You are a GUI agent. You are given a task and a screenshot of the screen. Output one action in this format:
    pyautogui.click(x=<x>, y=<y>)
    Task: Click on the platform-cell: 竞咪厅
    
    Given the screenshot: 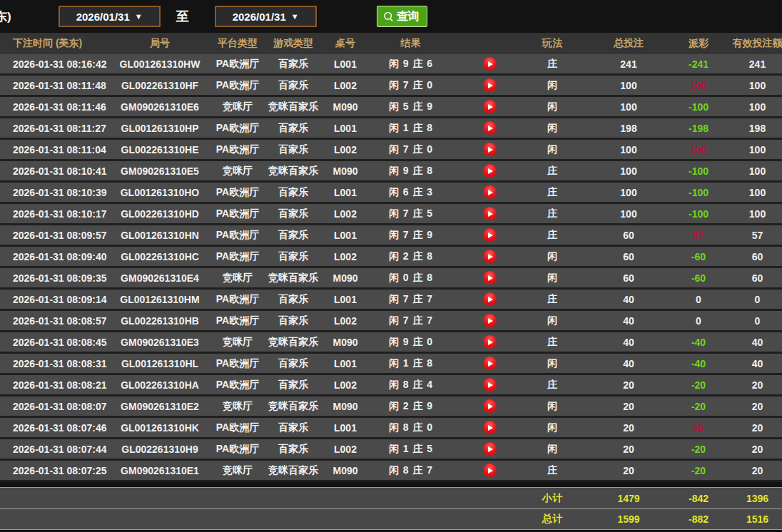 What is the action you would take?
    pyautogui.click(x=238, y=107)
    